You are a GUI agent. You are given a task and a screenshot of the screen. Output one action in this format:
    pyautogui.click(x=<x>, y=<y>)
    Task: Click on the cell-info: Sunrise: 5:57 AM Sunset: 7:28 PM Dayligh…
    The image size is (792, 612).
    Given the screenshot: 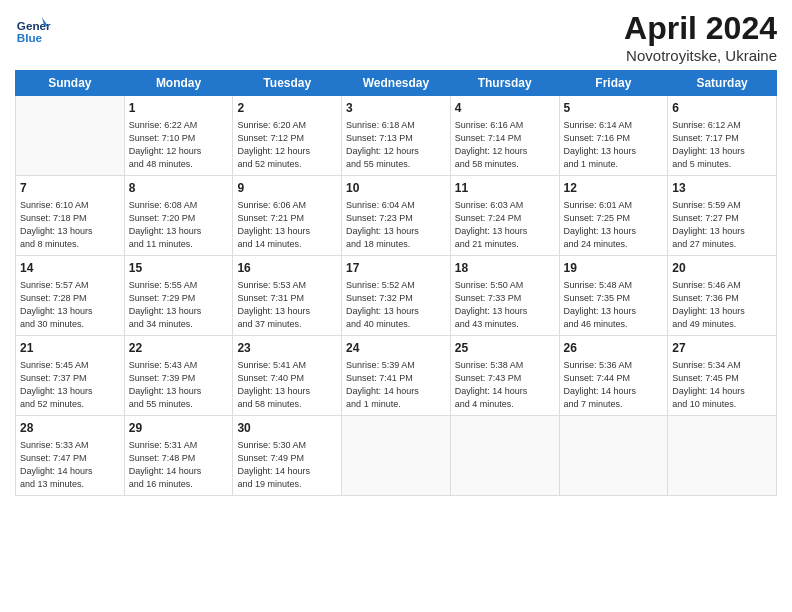 What is the action you would take?
    pyautogui.click(x=70, y=305)
    